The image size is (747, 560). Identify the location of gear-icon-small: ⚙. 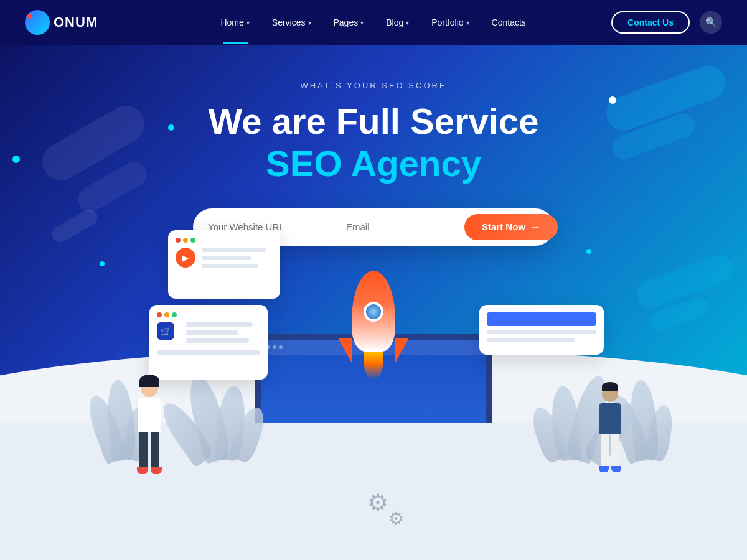
(396, 519).